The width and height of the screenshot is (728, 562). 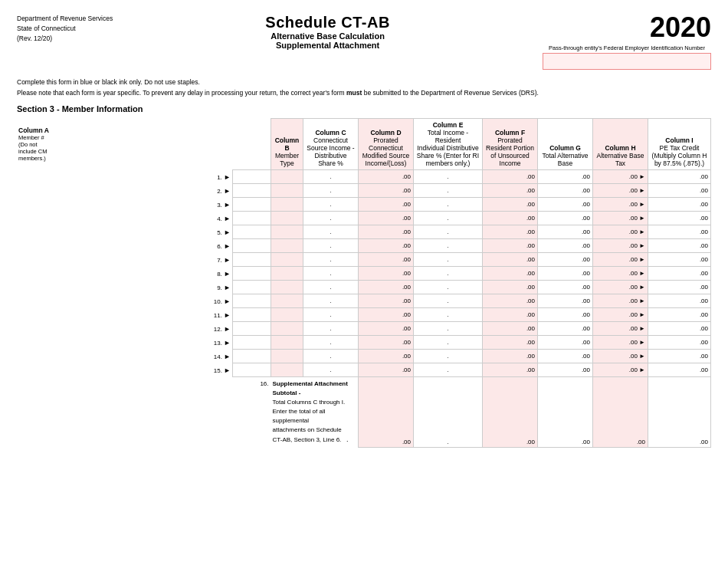 What do you see at coordinates (566, 412) in the screenshot?
I see `subtotal-g` at bounding box center [566, 412].